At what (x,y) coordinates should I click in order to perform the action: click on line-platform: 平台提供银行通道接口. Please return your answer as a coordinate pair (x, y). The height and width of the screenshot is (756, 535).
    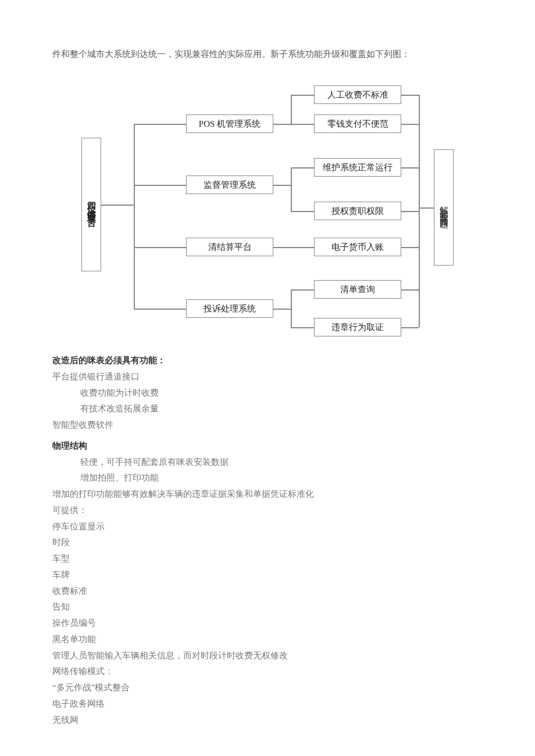
    Looking at the image, I should click on (268, 377).